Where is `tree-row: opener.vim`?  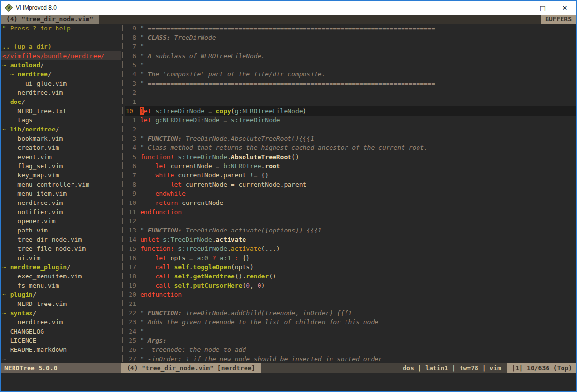
tree-row: opener.vim is located at coordinates (61, 221).